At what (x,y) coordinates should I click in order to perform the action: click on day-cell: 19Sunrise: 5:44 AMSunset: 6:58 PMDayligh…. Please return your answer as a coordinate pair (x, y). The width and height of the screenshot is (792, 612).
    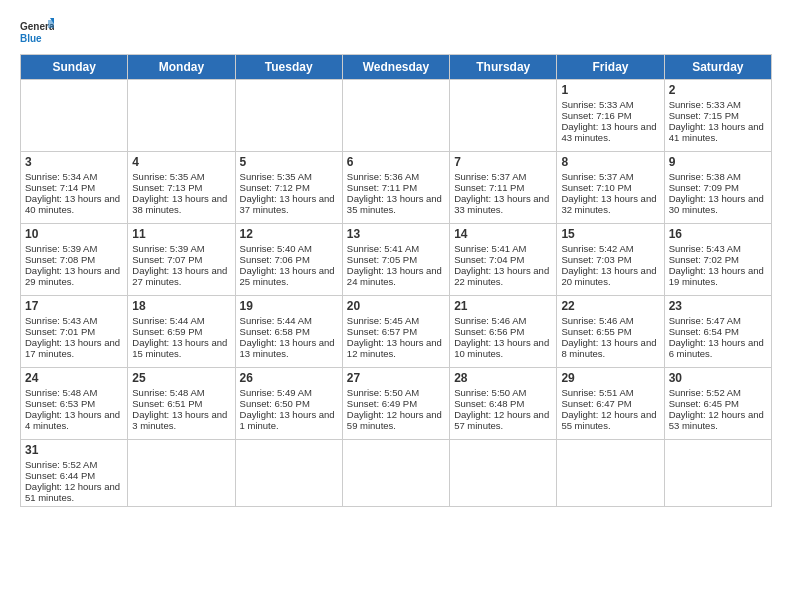
    Looking at the image, I should click on (288, 332).